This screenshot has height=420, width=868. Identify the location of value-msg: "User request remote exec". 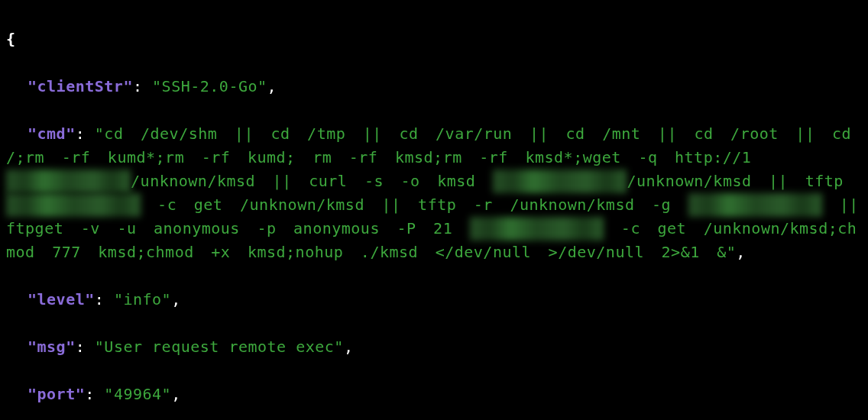
(219, 347).